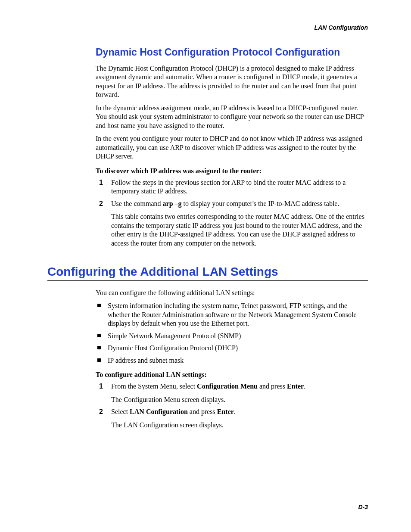 The image size is (411, 532). I want to click on procedure-steps: Follow the steps in the previous section…, so click(232, 213).